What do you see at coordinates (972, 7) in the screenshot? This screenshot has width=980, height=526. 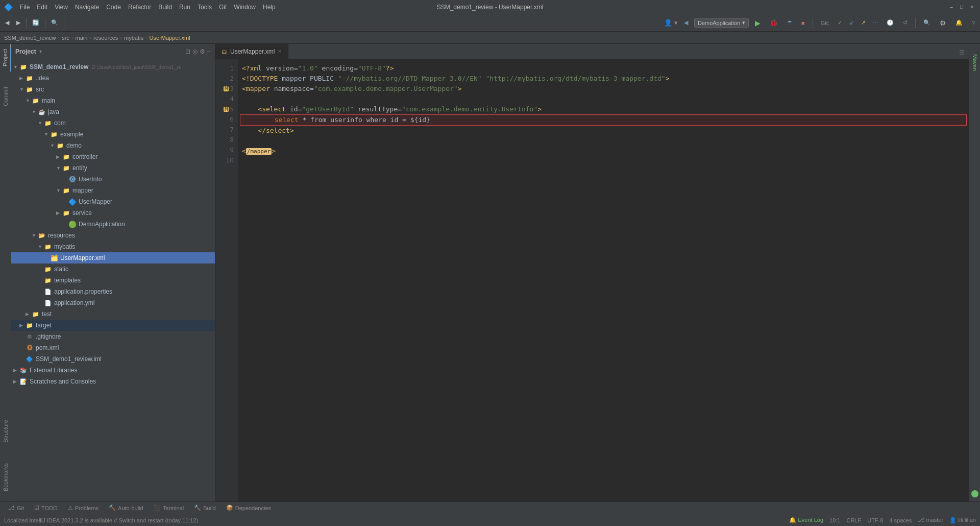 I see `close-button: ×` at bounding box center [972, 7].